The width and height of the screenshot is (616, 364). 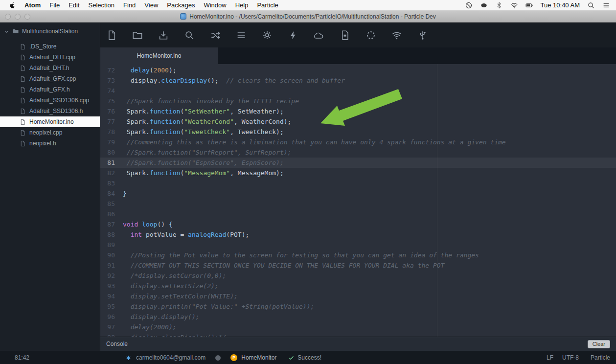 What do you see at coordinates (55, 5) in the screenshot?
I see `menu-item-file: File` at bounding box center [55, 5].